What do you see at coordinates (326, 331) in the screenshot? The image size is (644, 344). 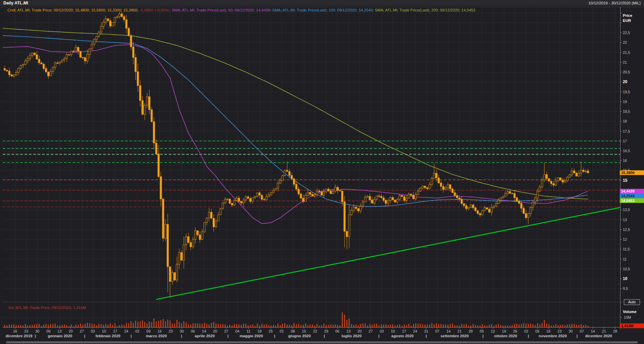 I see `date-tick-label: 29` at bounding box center [326, 331].